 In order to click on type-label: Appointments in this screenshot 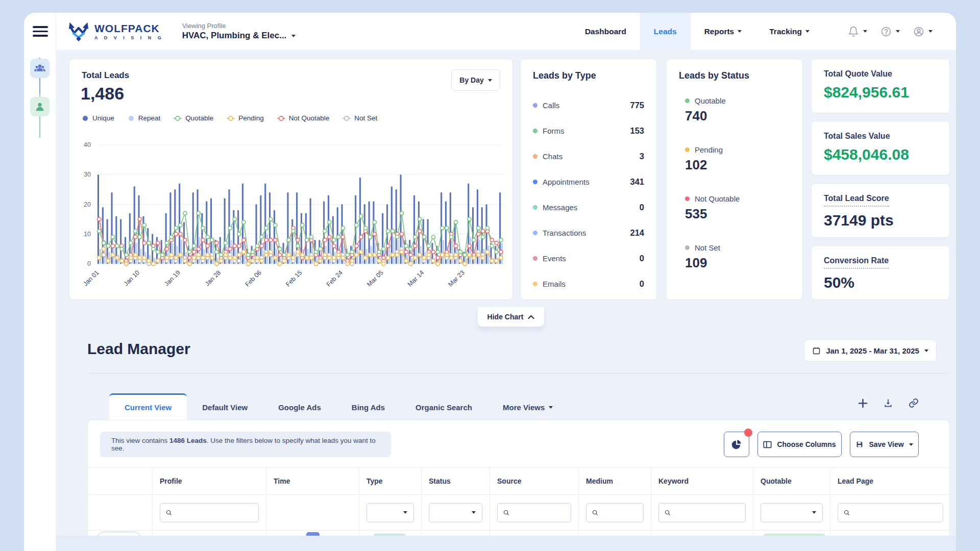, I will do `click(566, 182)`.